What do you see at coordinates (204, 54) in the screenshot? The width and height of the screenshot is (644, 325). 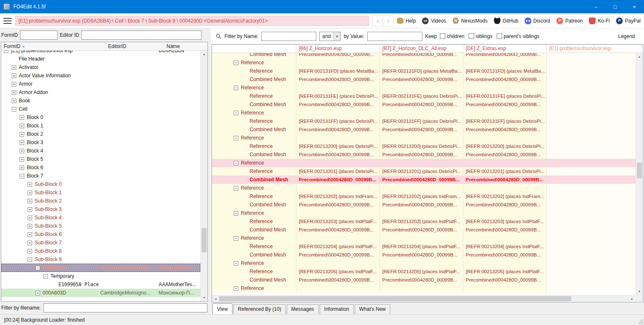 I see `scroll-up-icon: ▲` at bounding box center [204, 54].